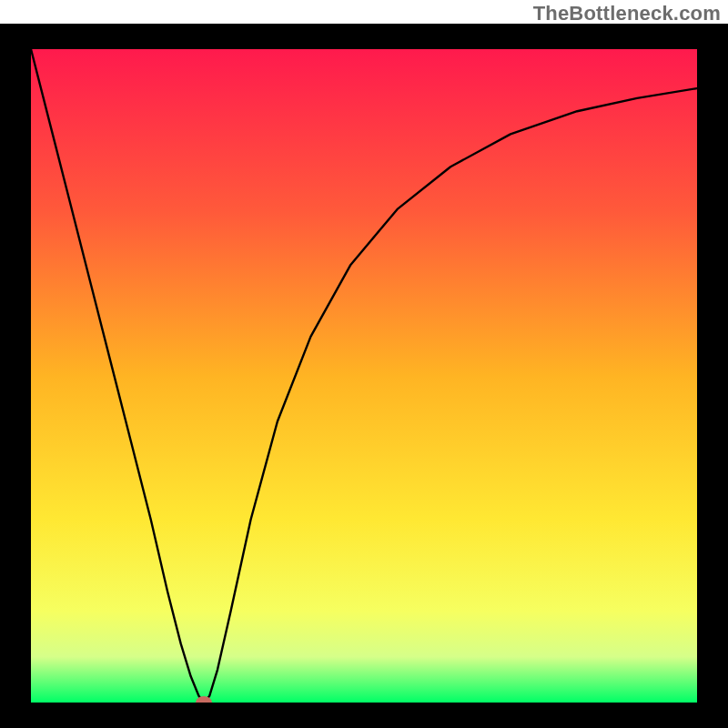  What do you see at coordinates (627, 14) in the screenshot?
I see `watermark-text: TheBottleneck.com` at bounding box center [627, 14].